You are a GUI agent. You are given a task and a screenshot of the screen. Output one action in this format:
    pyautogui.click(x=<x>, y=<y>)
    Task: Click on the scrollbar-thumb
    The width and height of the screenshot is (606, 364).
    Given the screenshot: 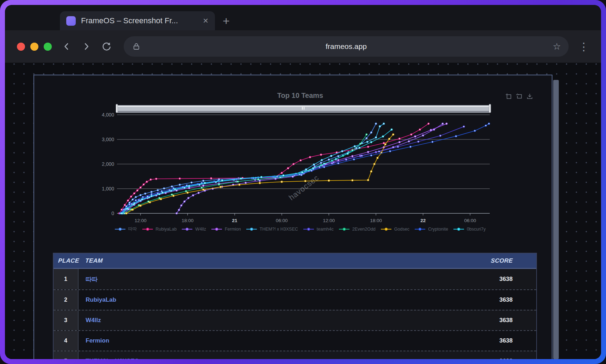 What is the action you would take?
    pyautogui.click(x=556, y=220)
    